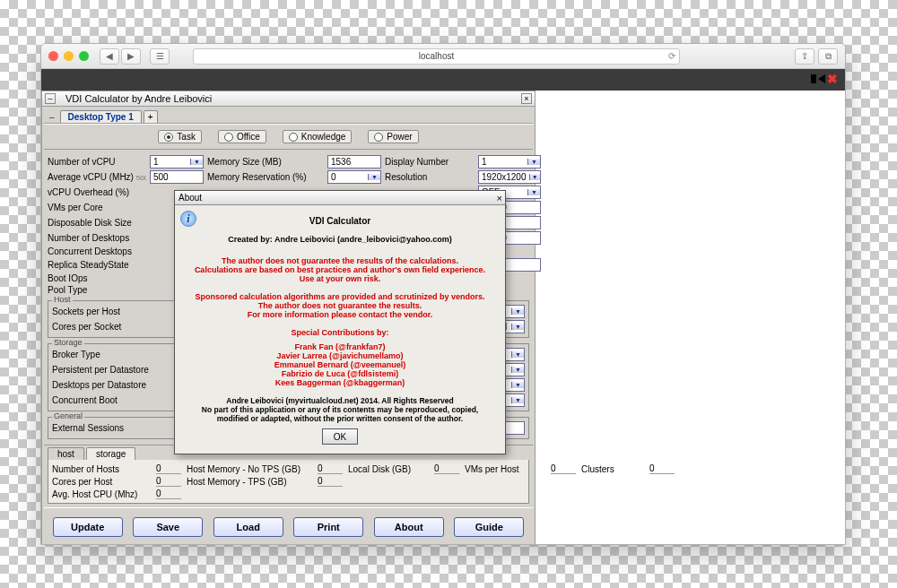  I want to click on window-max-icon, so click(84, 56).